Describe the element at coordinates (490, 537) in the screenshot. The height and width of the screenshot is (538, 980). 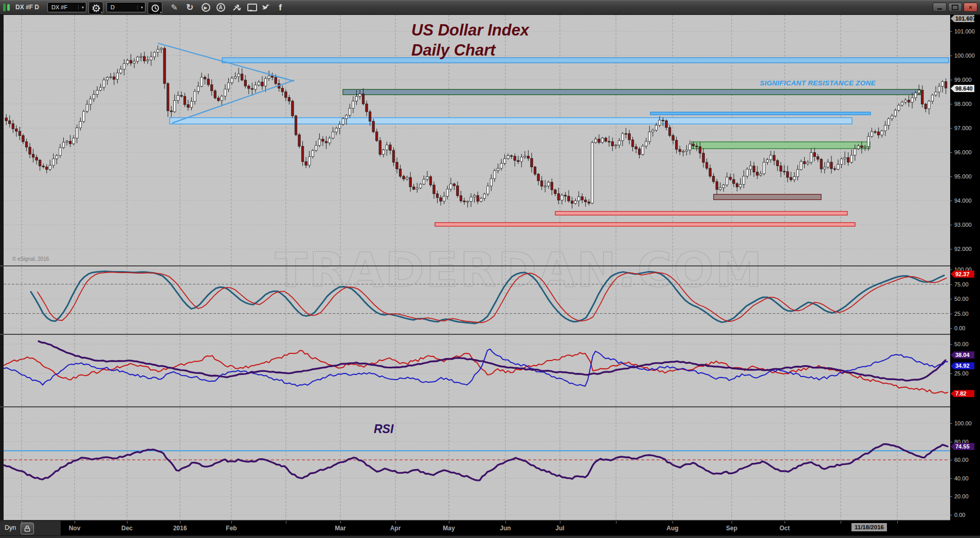
I see `window-bottom-edge` at that location.